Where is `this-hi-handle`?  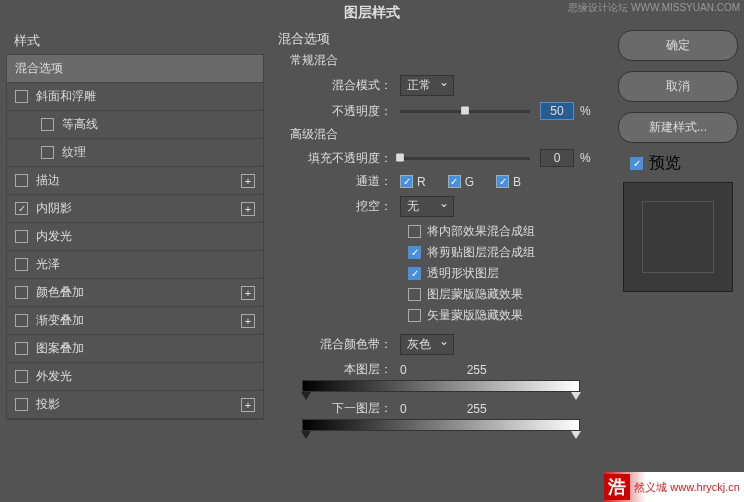
this-hi-handle is located at coordinates (576, 396).